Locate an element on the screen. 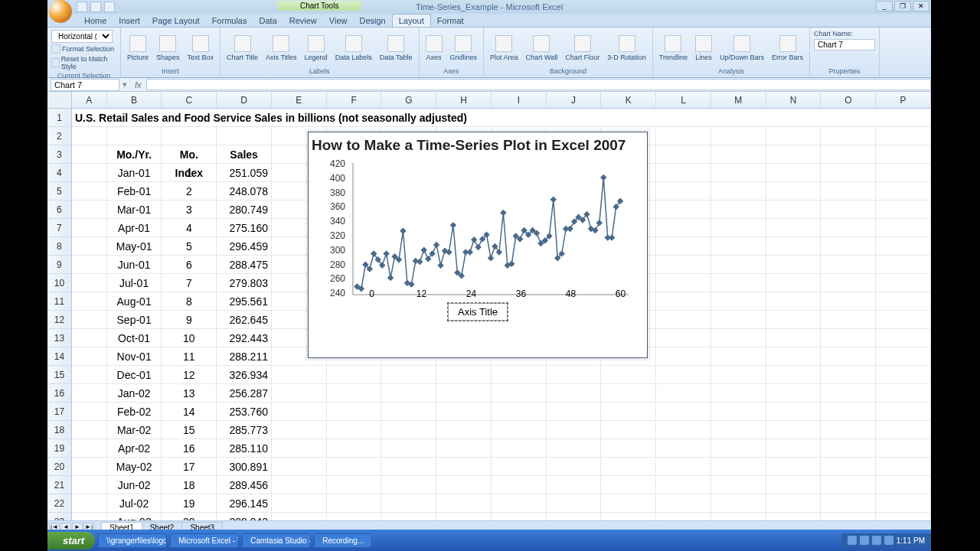 The height and width of the screenshot is (551, 980). col-header-H: H is located at coordinates (464, 99).